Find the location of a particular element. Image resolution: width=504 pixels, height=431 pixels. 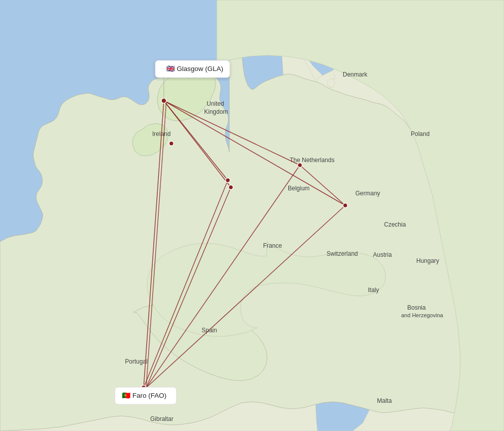

faro-label-group: 🇵🇹 Faro (FAO) is located at coordinates (146, 396).